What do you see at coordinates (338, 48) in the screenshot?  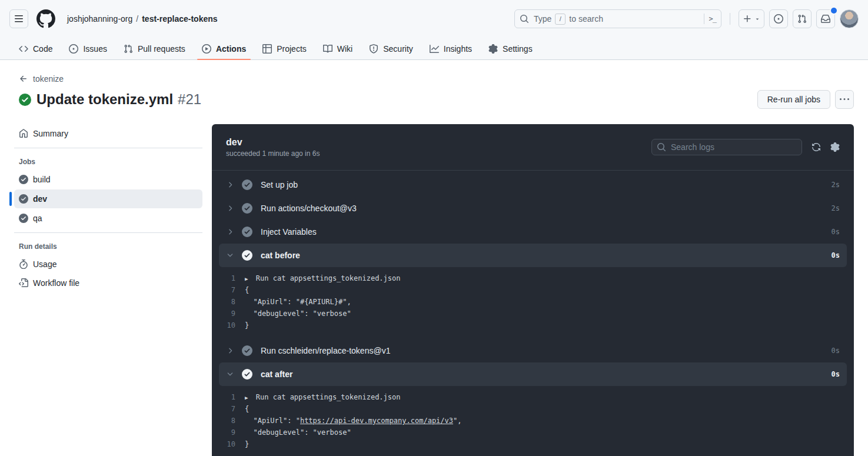 I see `tab-wiki: Wiki` at bounding box center [338, 48].